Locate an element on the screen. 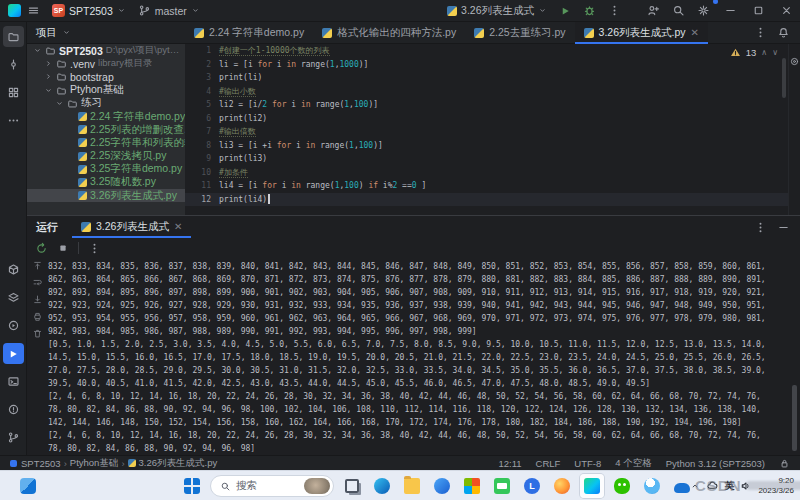 This screenshot has height=500, width=800. more-tool-windows-icon is located at coordinates (14, 120).